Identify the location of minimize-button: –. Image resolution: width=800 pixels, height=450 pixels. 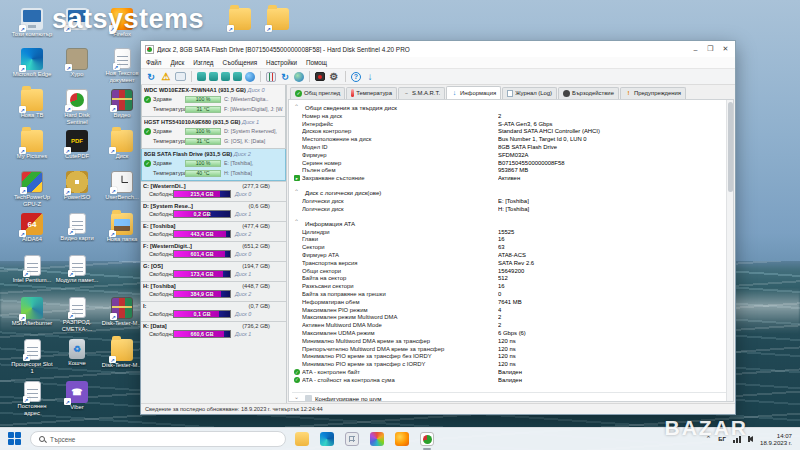
(696, 50).